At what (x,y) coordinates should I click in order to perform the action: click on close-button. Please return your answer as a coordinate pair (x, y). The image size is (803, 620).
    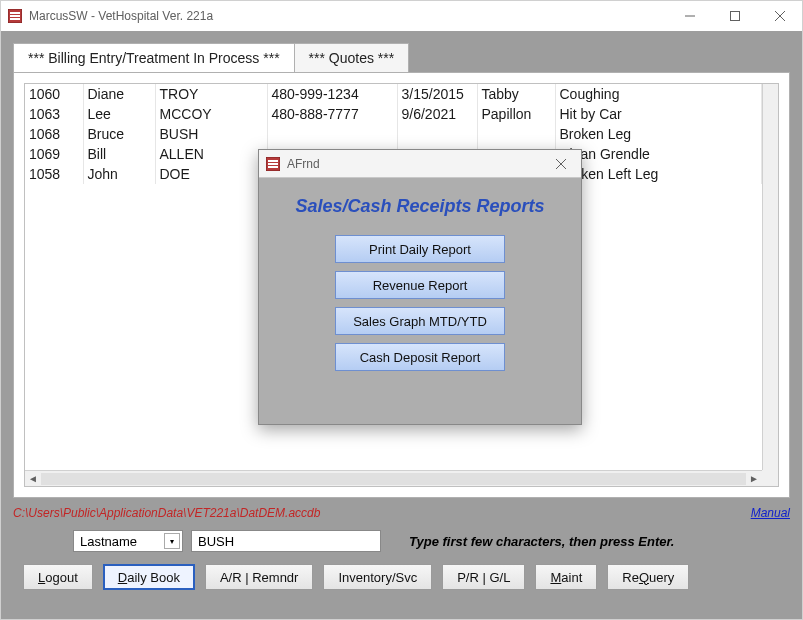
    Looking at the image, I should click on (780, 16).